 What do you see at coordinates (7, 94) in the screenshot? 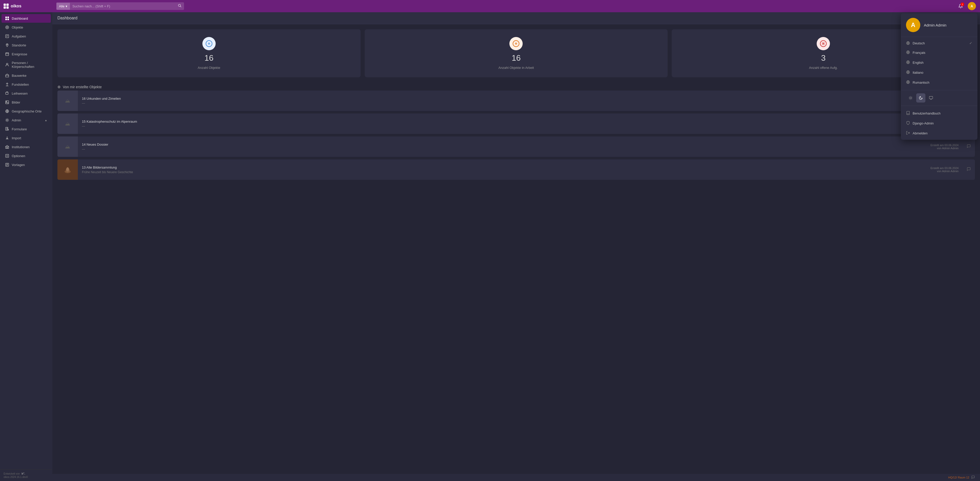
I see `leihwesen-icon` at bounding box center [7, 94].